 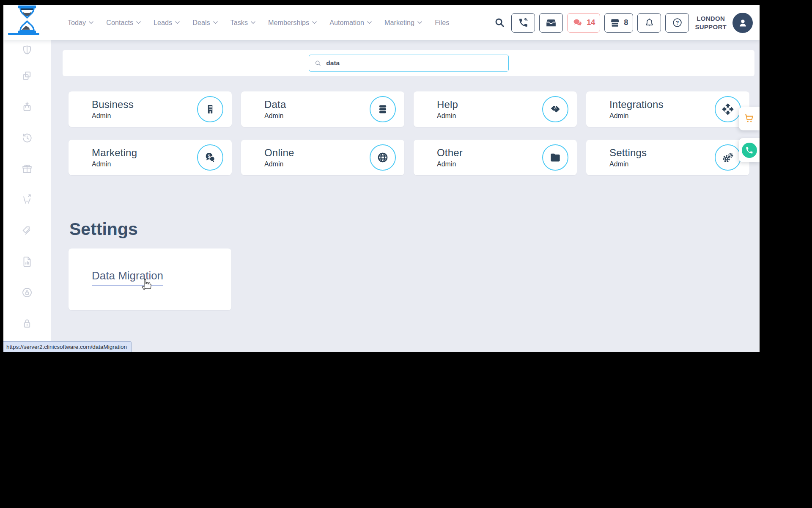 I want to click on phone-calls-button, so click(x=523, y=23).